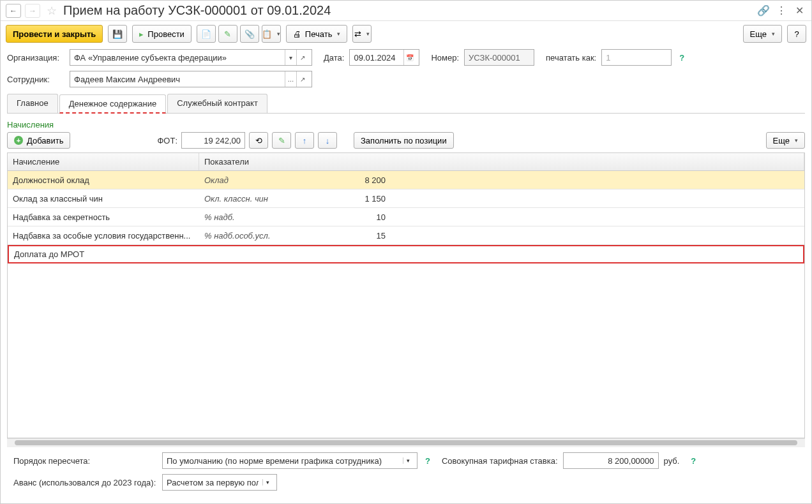 The height and width of the screenshot is (504, 812). I want to click on arrow-down-icon: ↓, so click(328, 140).